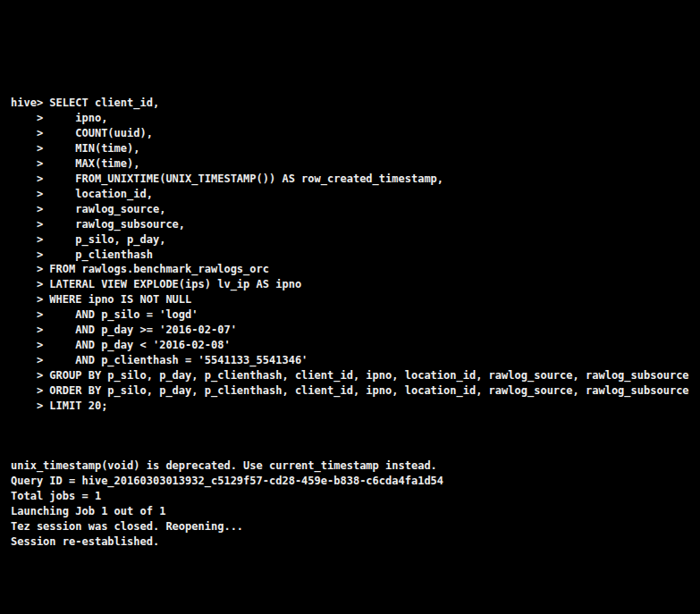 The image size is (700, 614). Describe the element at coordinates (356, 315) in the screenshot. I see `hive-query-line: > AND p_silo = 'logd'` at that location.